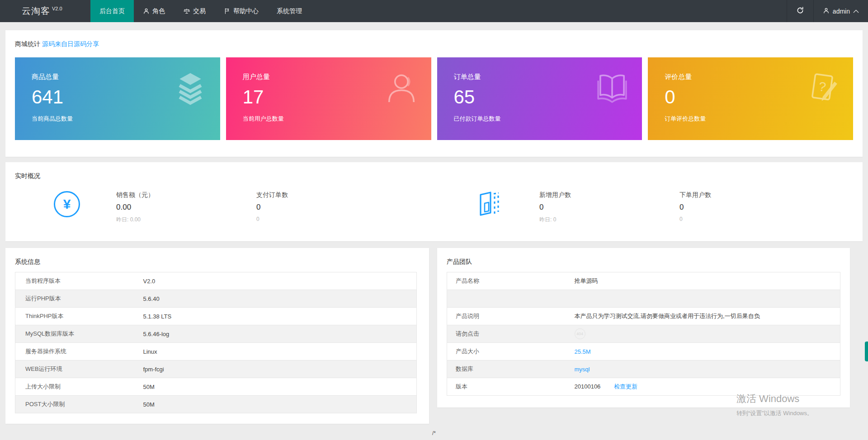 This screenshot has height=440, width=868. What do you see at coordinates (827, 11) in the screenshot?
I see `navbar-right: admin` at bounding box center [827, 11].